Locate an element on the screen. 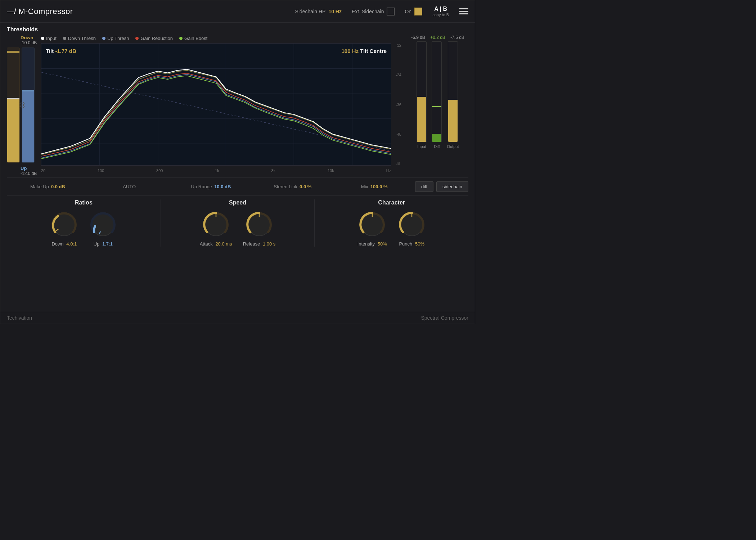 Image resolution: width=756 pixels, height=540 pixels. ext-sidechain-checkbox is located at coordinates (391, 12).